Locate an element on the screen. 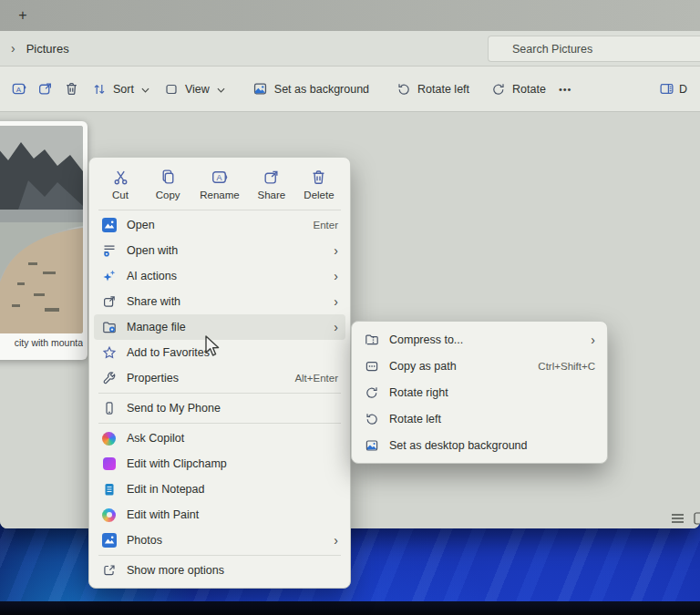 The image size is (700, 615). tab-bar: + is located at coordinates (350, 15).